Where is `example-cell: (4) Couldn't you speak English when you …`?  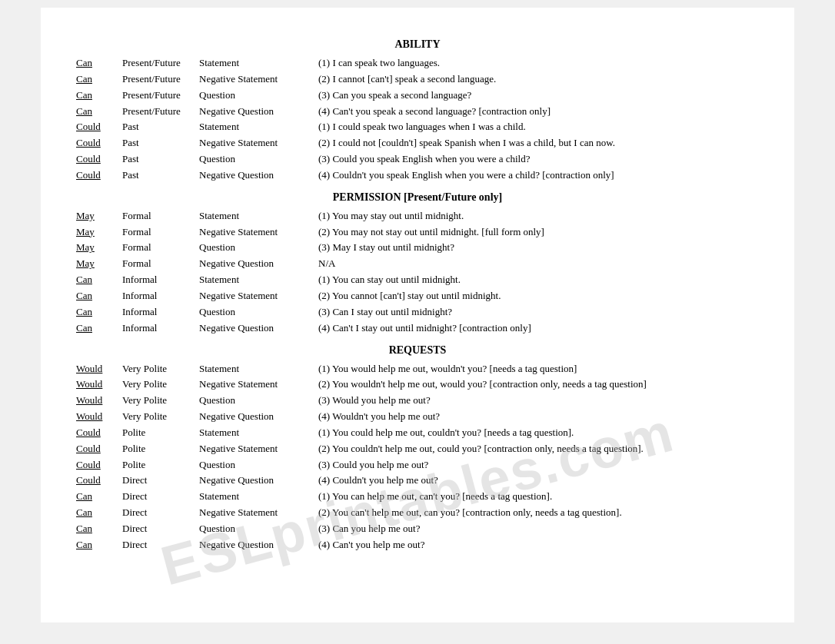
example-cell: (4) Couldn't you speak English when you … is located at coordinates (538, 175).